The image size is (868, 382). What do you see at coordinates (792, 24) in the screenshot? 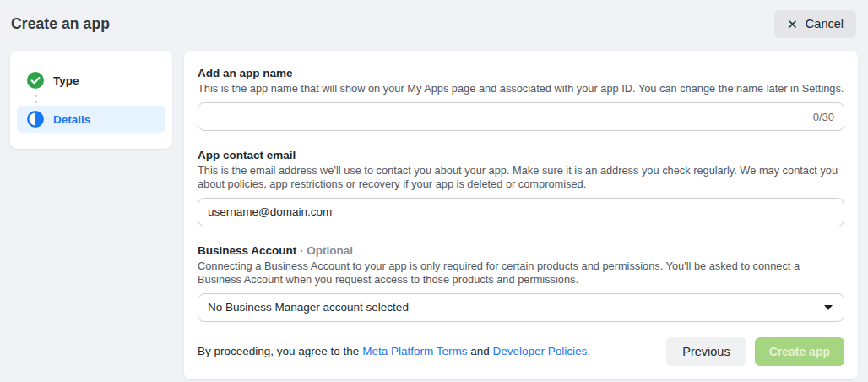
I see `close-icon: ✕` at bounding box center [792, 24].